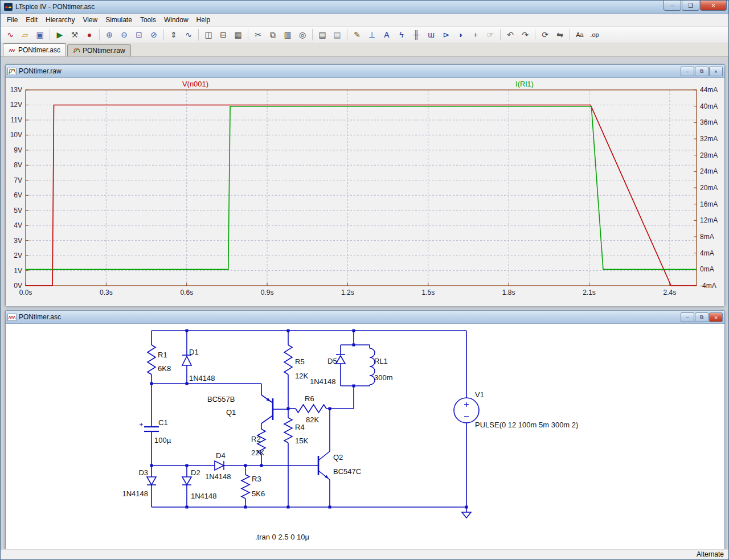 This screenshot has height=560, width=729. I want to click on zoom-back-icon: ⊖, so click(124, 35).